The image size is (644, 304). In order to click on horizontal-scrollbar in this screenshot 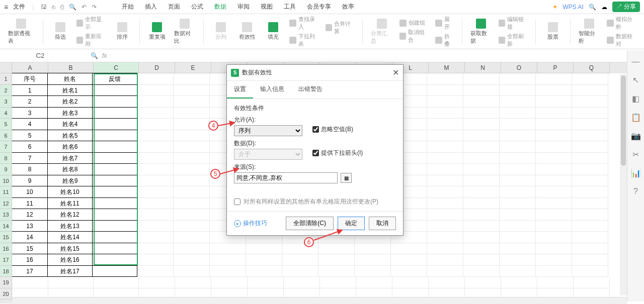, I will do `click(319, 300)`.